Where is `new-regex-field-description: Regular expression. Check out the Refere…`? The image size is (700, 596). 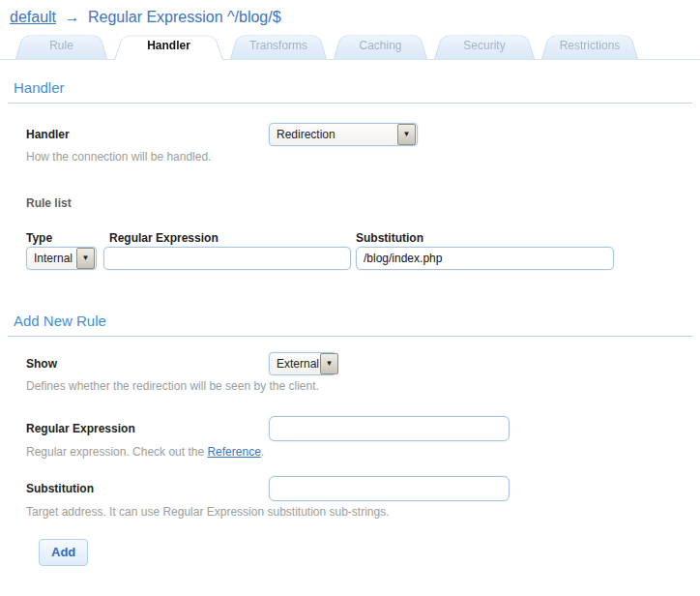 new-regex-field-description: Regular expression. Check out the Refere… is located at coordinates (356, 452).